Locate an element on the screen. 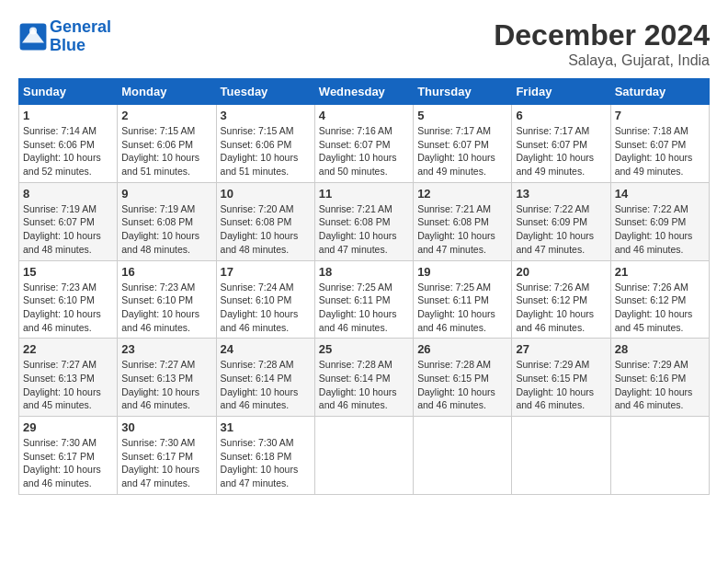 This screenshot has height=563, width=728. calendar-cell: 8Sunrise: 7:19 AM Sunset: 6:07 PM Daylig… is located at coordinates (68, 221).